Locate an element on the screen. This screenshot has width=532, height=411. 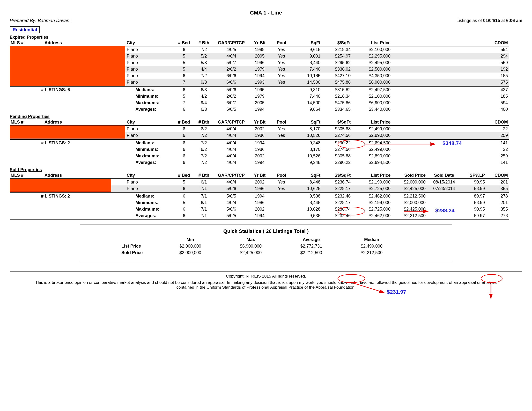
expired-title: Expired Properties is located at coordinates (266, 37).